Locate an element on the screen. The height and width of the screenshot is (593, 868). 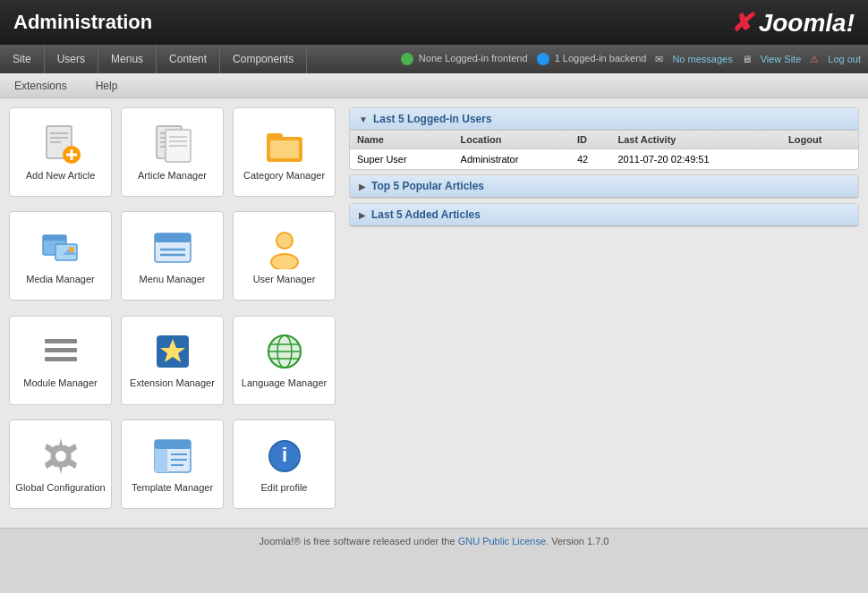
col-last-activity: Last Activity is located at coordinates (696, 140).